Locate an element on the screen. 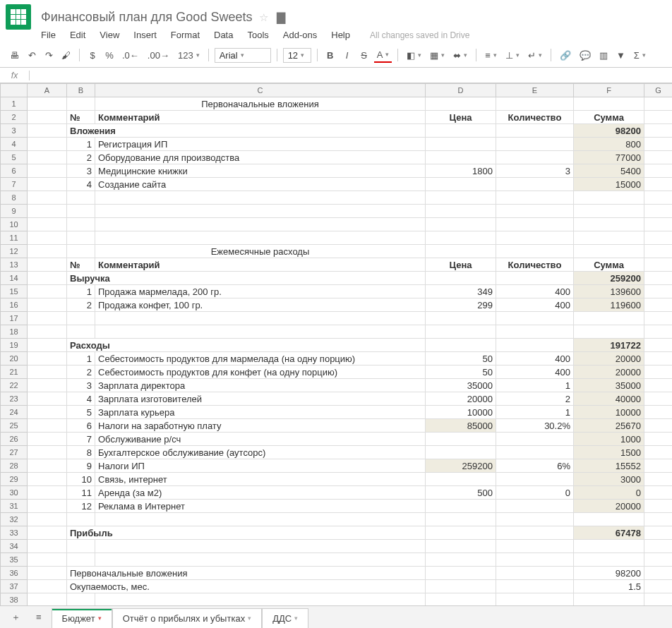  cell: 10000 is located at coordinates (609, 412).